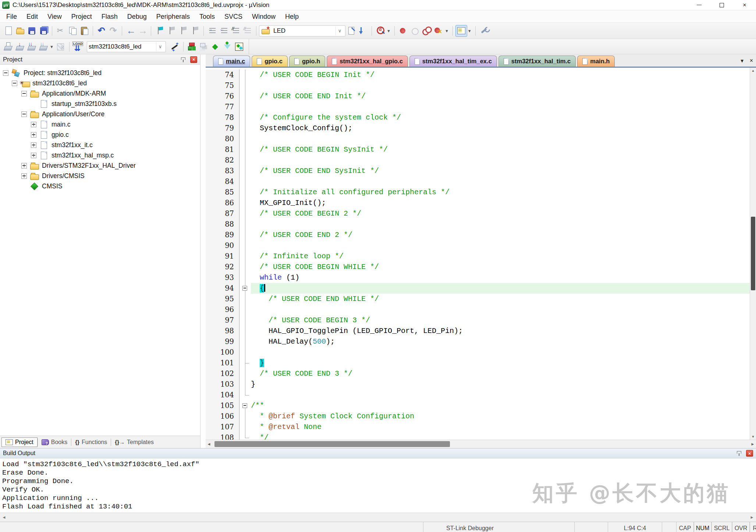 Image resolution: width=756 pixels, height=532 pixels. Describe the element at coordinates (453, 61) in the screenshot. I see `editor-tab-stm32f1xx_hal_tim_ex-c: stm32f1xx_hal_tim_ex.c` at that location.